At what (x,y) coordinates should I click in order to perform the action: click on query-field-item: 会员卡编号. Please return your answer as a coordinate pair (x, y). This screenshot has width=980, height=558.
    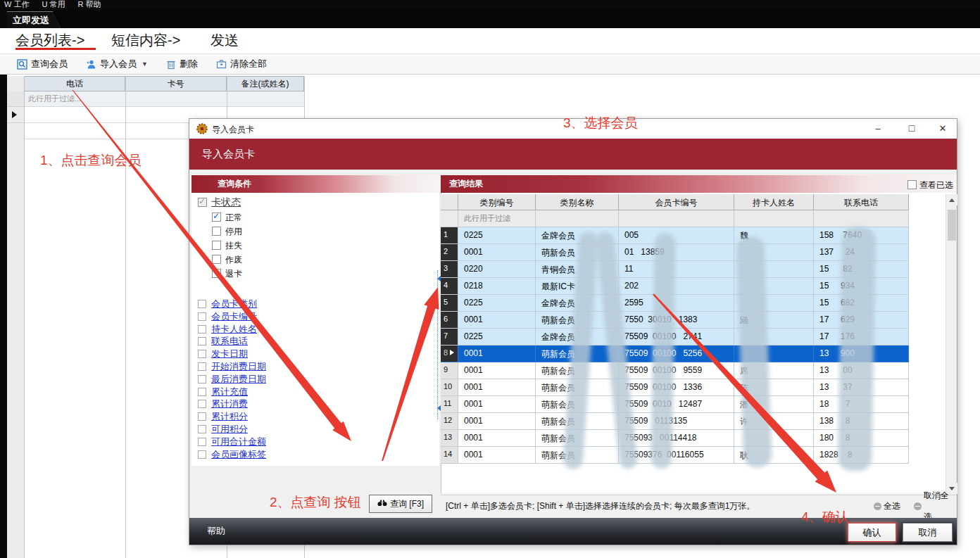
    Looking at the image, I should click on (232, 317).